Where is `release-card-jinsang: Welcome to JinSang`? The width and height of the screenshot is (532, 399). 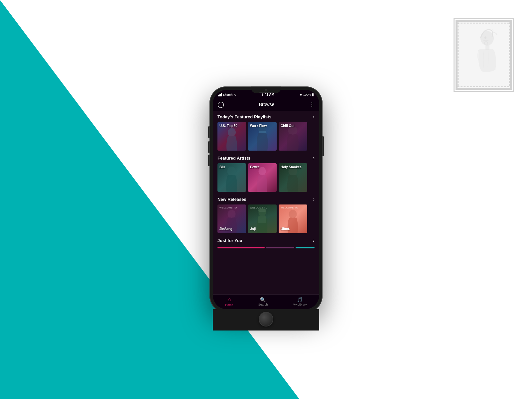
release-card-jinsang: Welcome to JinSang is located at coordinates (232, 219).